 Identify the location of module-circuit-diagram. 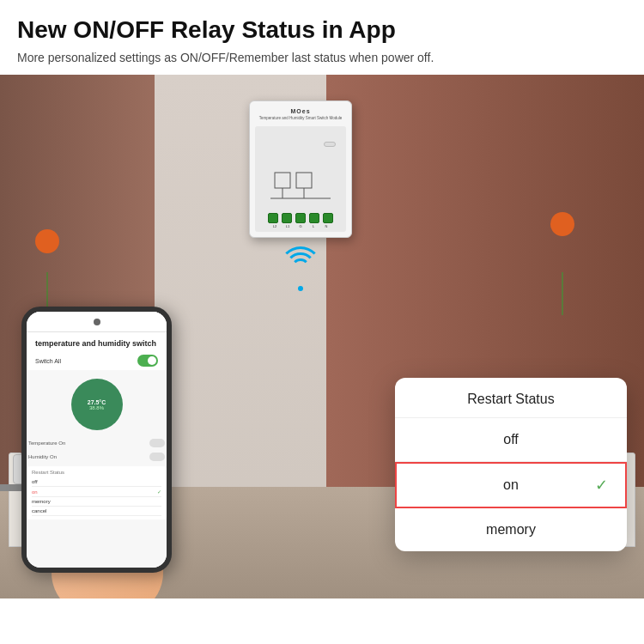
(301, 190).